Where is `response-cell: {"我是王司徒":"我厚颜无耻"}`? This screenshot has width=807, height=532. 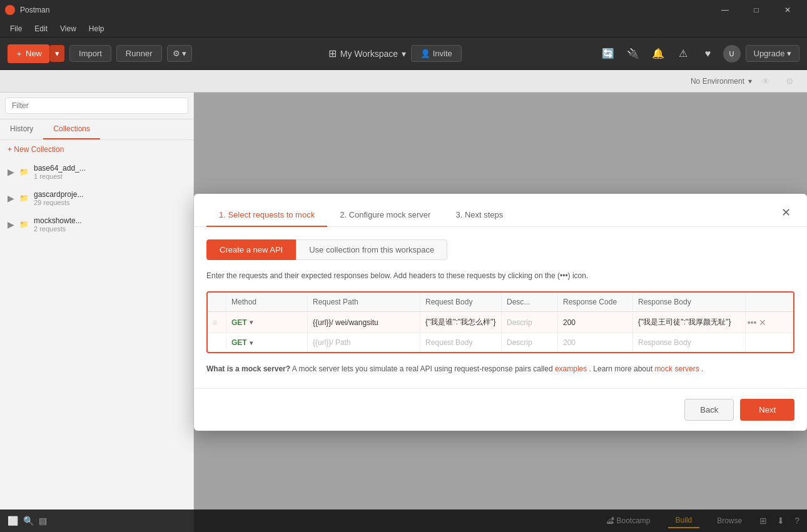
response-cell: {"我是王司徒":"我厚颜无耻"} is located at coordinates (689, 323).